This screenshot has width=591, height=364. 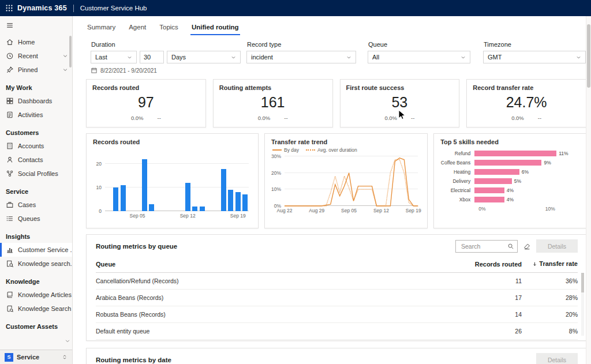 I want to click on main-scrollbar, so click(x=589, y=190).